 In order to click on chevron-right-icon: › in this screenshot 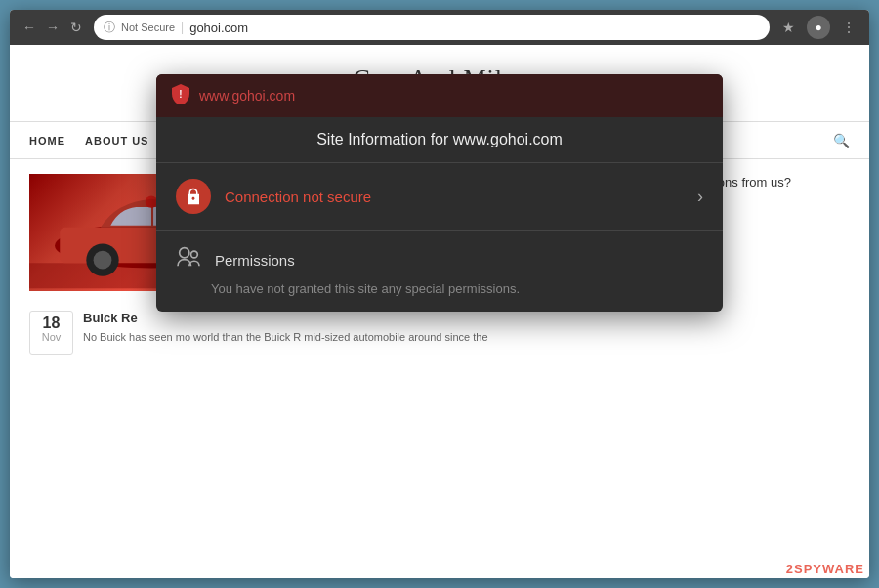, I will do `click(700, 197)`.